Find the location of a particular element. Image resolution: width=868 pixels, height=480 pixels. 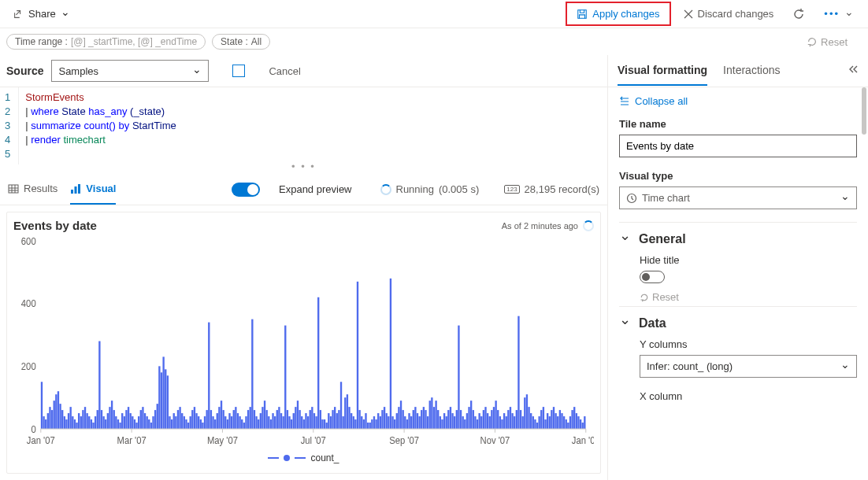

section-data-header: Data is located at coordinates (738, 323).